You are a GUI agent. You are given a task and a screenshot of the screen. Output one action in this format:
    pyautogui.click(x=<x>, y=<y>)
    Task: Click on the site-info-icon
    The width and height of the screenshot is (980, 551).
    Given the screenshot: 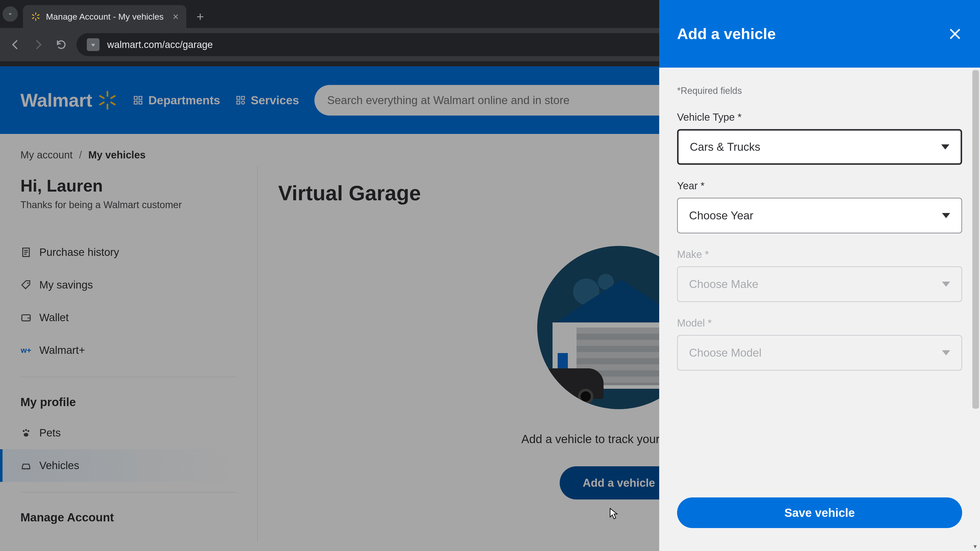 What is the action you would take?
    pyautogui.click(x=93, y=45)
    